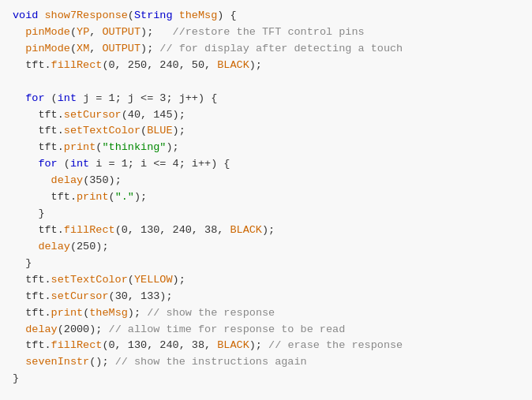 The image size is (532, 400). Describe the element at coordinates (266, 66) in the screenshot. I see `code-line: tft.fillRect(0, 250, 240, 50, BLACK);` at that location.